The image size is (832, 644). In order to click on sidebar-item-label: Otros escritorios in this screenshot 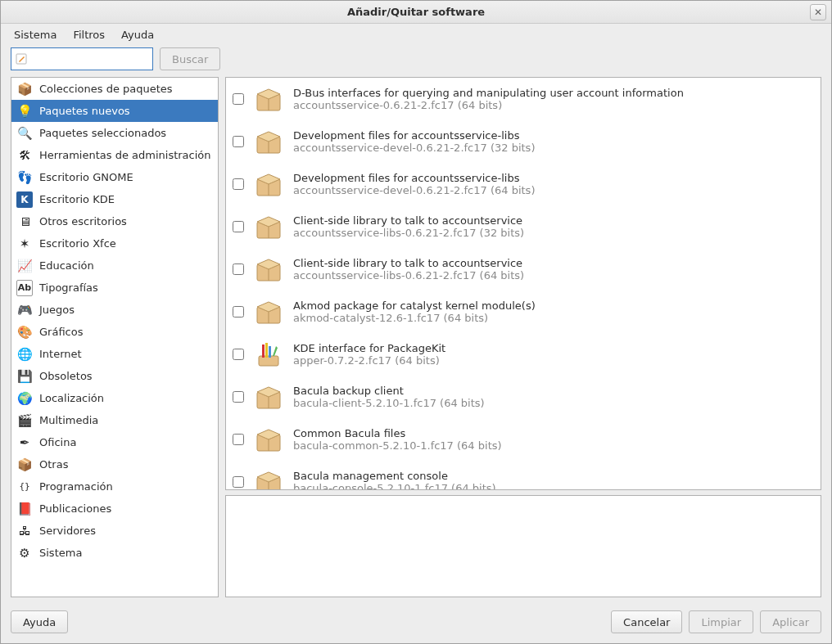, I will do `click(84, 221)`.